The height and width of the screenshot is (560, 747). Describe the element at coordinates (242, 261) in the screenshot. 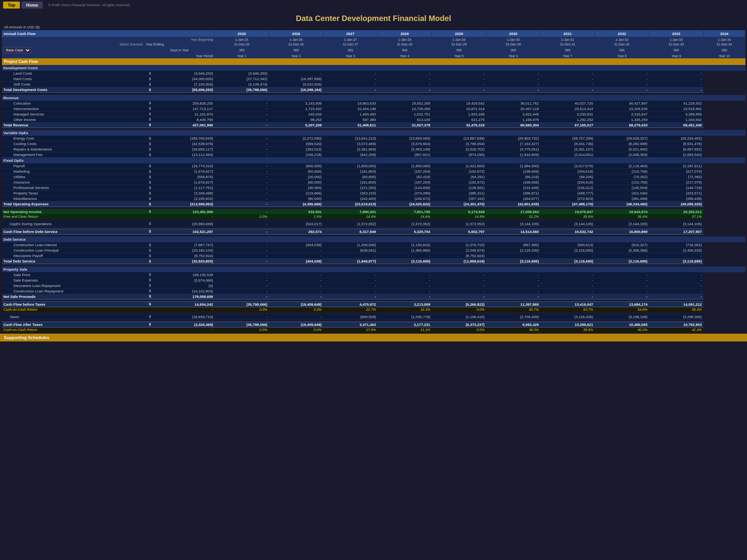

I see `total-ds-2025: -` at that location.